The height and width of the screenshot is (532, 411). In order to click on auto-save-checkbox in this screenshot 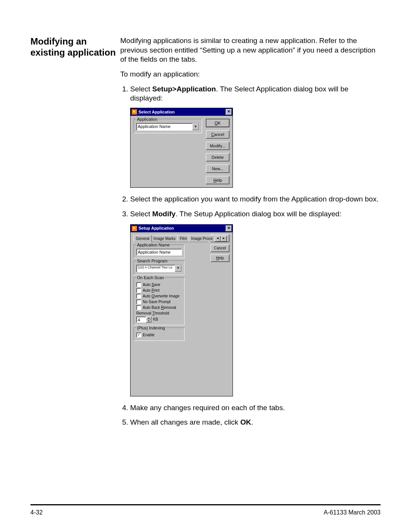, I will do `click(139, 285)`.